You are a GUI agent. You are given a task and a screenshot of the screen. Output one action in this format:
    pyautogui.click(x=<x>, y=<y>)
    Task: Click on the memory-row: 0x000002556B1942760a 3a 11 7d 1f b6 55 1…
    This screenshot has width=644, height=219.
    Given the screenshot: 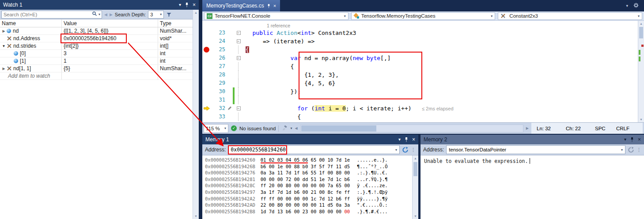 What is the action you would take?
    pyautogui.click(x=308, y=173)
    